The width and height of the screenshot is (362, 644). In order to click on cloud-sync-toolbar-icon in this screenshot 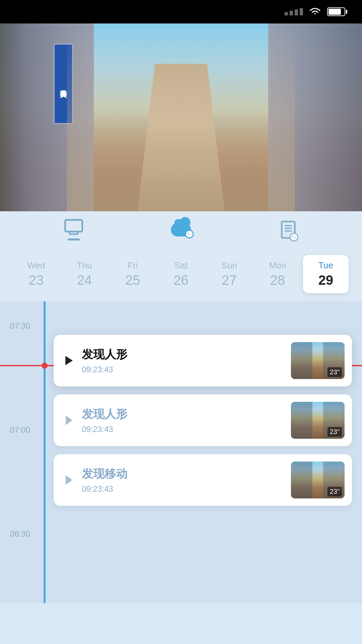, I will do `click(181, 230)`.